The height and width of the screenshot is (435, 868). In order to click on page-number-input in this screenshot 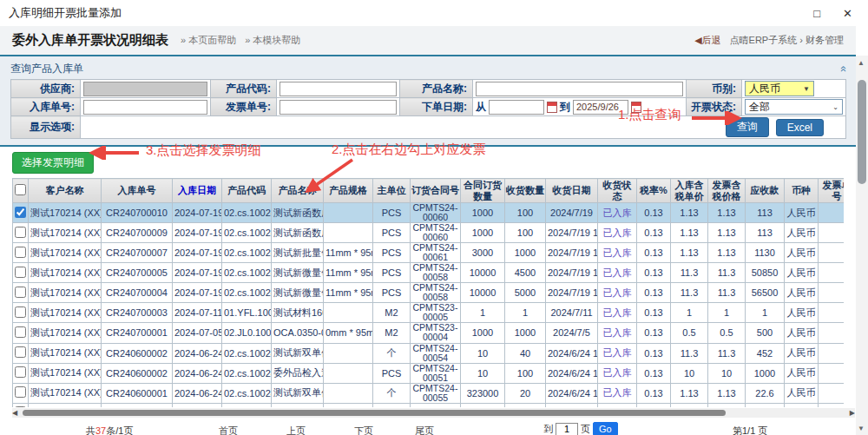, I will do `click(567, 429)`.